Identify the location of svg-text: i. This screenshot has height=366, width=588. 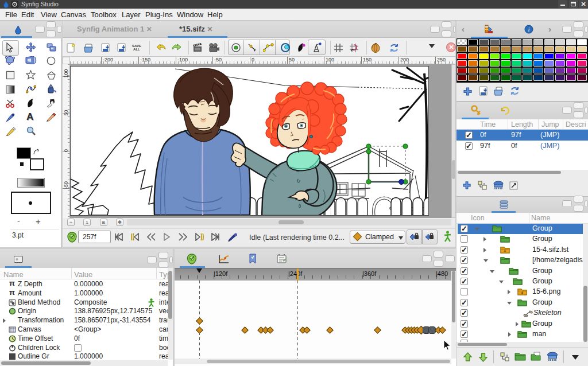
(528, 29).